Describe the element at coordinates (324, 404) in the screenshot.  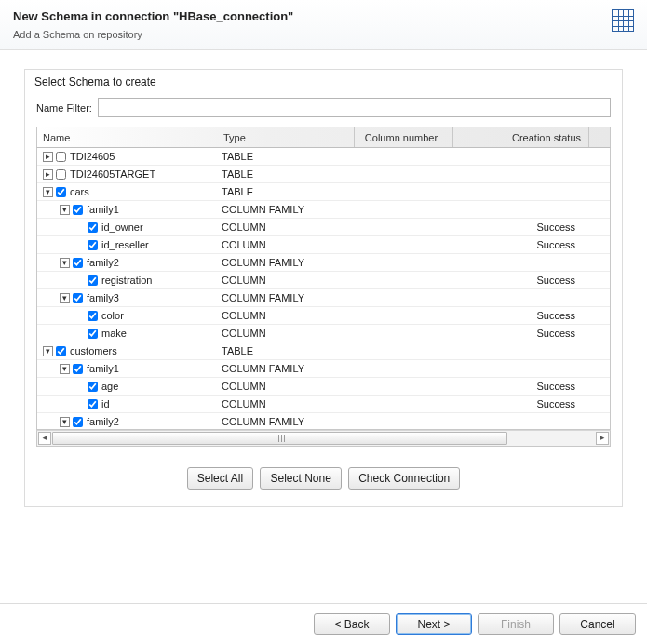
I see `table-row: idCOLUMNSuccess` at that location.